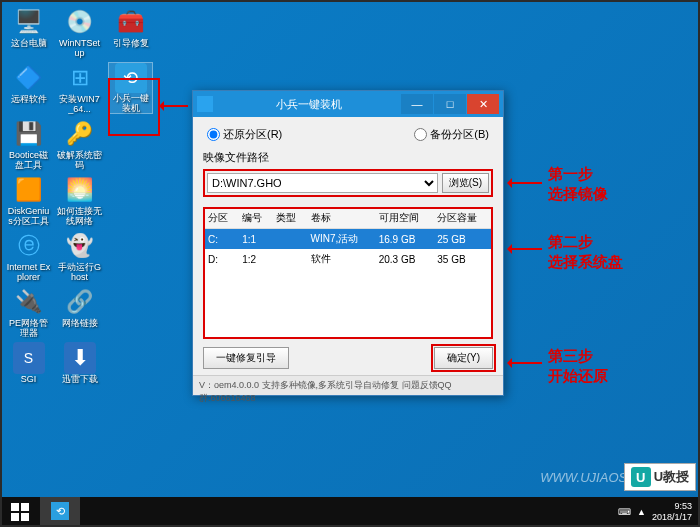 This screenshot has height=527, width=700. What do you see at coordinates (28, 200) in the screenshot?
I see `desktop-icon-diskgenius: 🟧DiskGenius分区工具` at bounding box center [28, 200].